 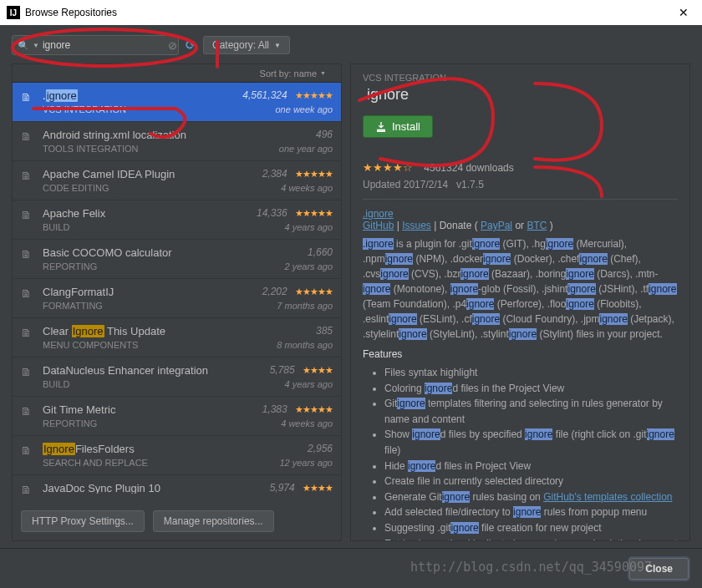 What do you see at coordinates (177, 180) in the screenshot?
I see `repository-list-item: 🗎Apache Camel IDEA PluginCODE EDITING2,3…` at bounding box center [177, 180].